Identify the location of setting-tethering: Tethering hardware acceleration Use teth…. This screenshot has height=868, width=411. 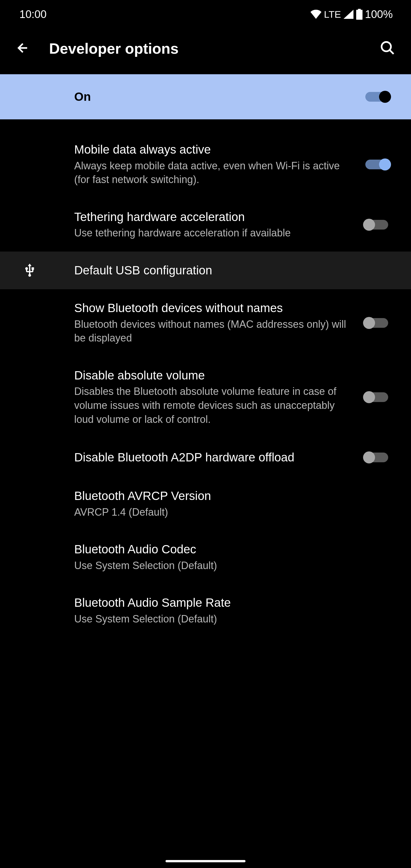
(205, 225).